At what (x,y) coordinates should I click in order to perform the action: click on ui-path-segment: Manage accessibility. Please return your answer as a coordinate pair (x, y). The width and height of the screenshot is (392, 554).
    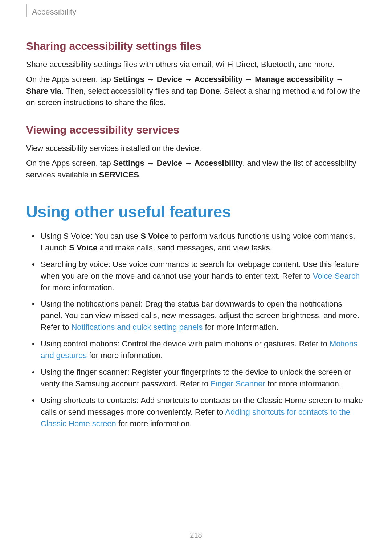
    Looking at the image, I should click on (294, 79).